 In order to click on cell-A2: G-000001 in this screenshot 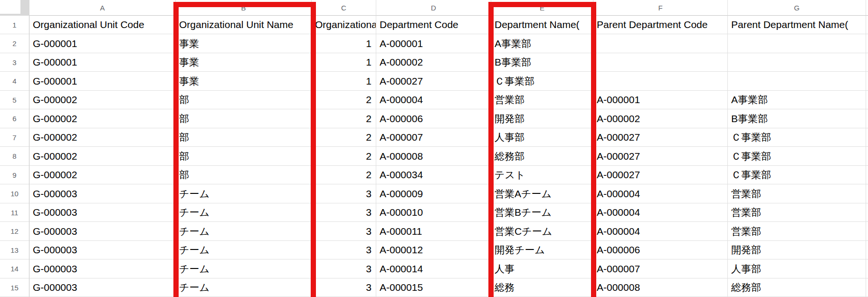, I will do `click(103, 44)`.